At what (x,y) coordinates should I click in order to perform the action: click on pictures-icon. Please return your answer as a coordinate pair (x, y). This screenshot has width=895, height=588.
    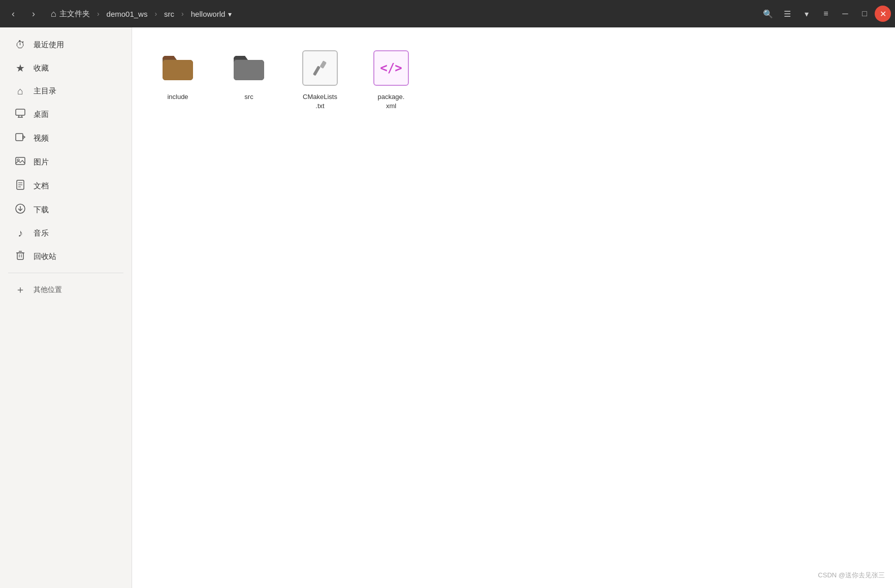
    Looking at the image, I should click on (20, 162).